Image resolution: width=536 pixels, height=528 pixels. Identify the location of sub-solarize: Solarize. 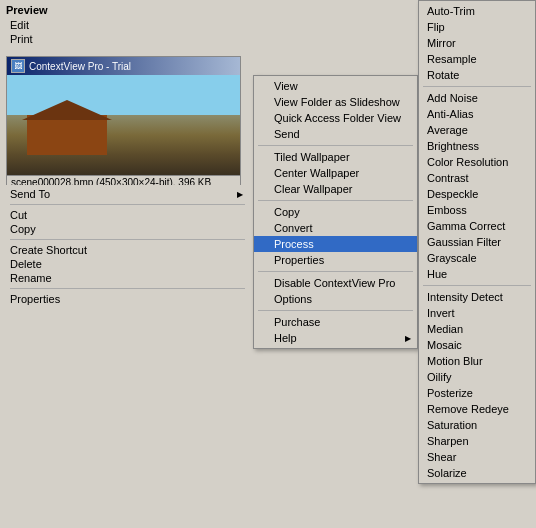
(477, 473).